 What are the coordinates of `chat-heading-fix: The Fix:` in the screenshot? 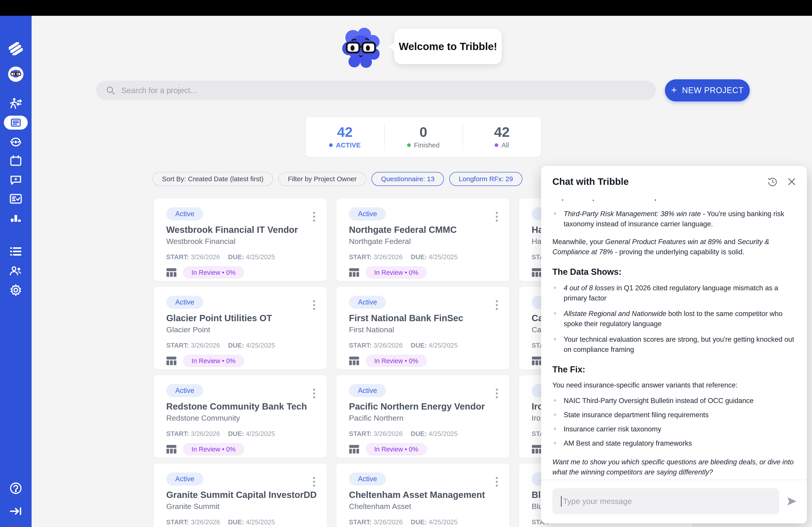 It's located at (674, 370).